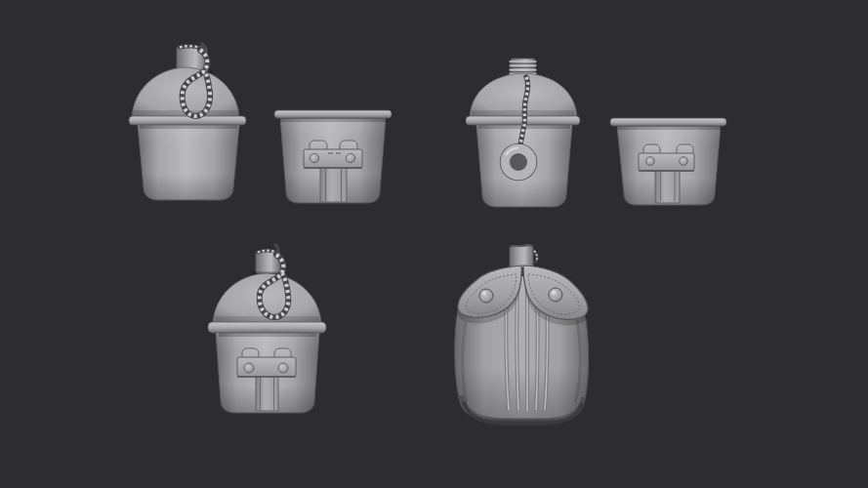 The image size is (868, 488). Describe the element at coordinates (486, 296) in the screenshot. I see `snap-button-left` at that location.